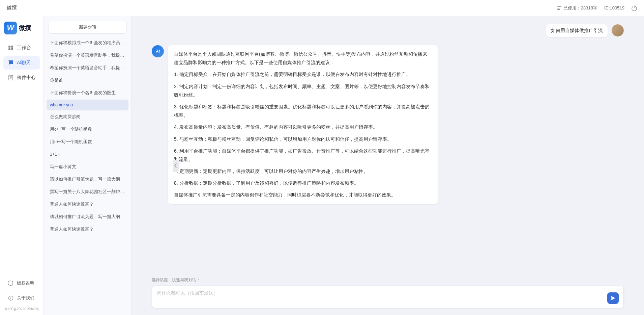 This screenshot has height=315, width=644. What do you see at coordinates (303, 58) in the screenshot?
I see `ai-message-paragraph: 自媒体平台是个人或团队通过互联网平台(如博客、微博、微信公众号、抖音、快手等)发…` at bounding box center [303, 58].